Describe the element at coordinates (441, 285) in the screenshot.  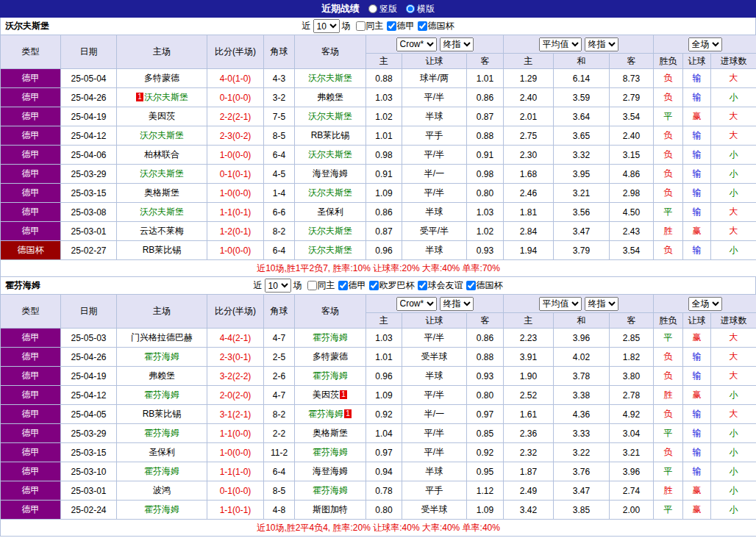
I see `filter-checkbox-3: 球会友谊` at that location.